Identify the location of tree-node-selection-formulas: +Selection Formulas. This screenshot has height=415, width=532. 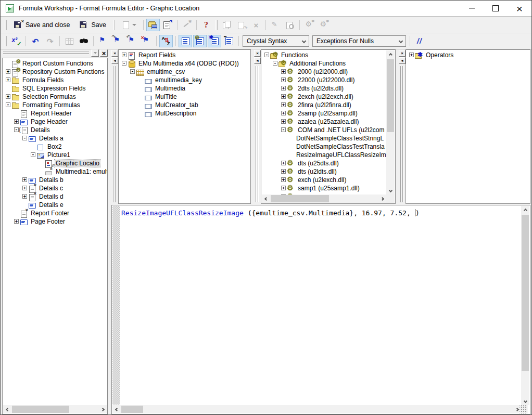
(55, 97).